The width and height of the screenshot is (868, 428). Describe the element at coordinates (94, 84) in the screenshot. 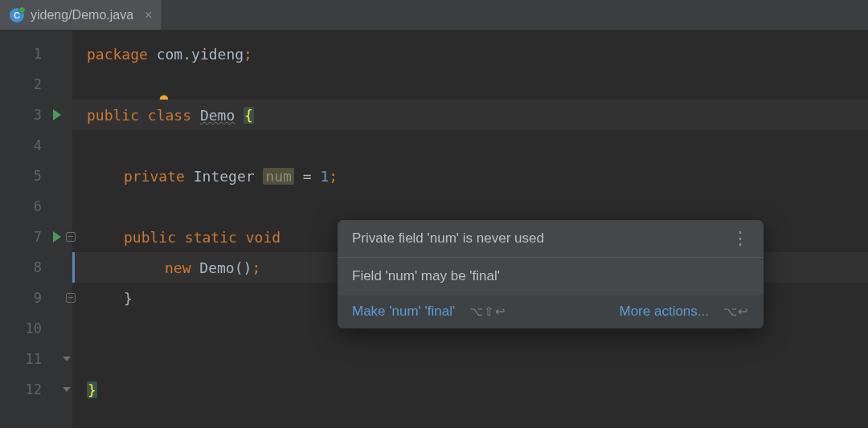

I see `intention-bulb-icon` at that location.